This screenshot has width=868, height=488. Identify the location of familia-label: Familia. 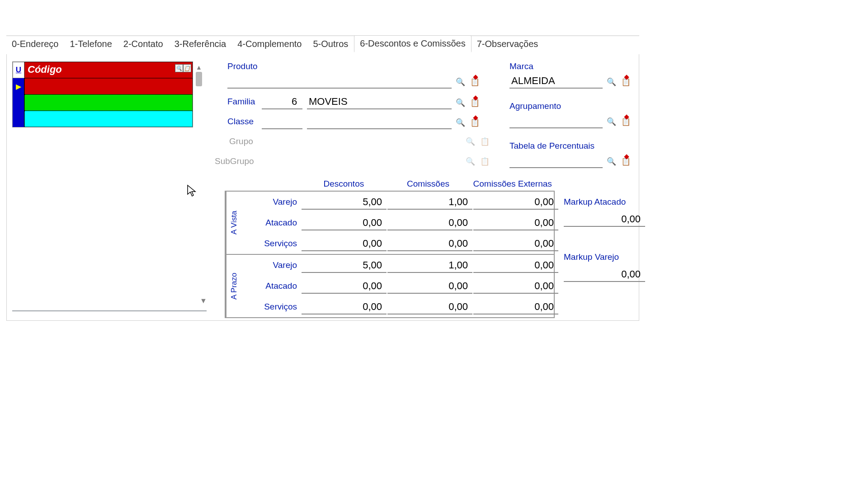
(241, 102).